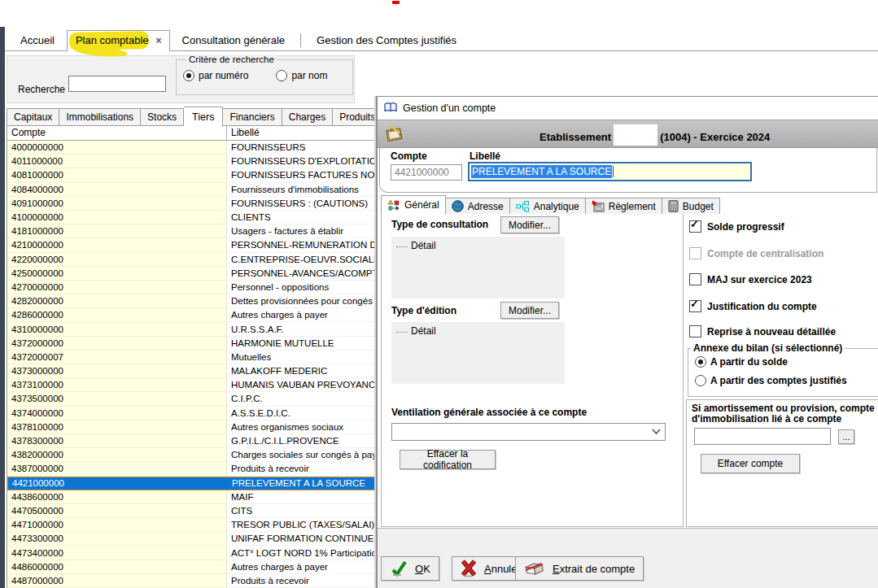 The width and height of the screenshot is (878, 588). Describe the element at coordinates (191, 148) in the screenshot. I see `table-row: 4000000000FOURNISSEURS` at that location.